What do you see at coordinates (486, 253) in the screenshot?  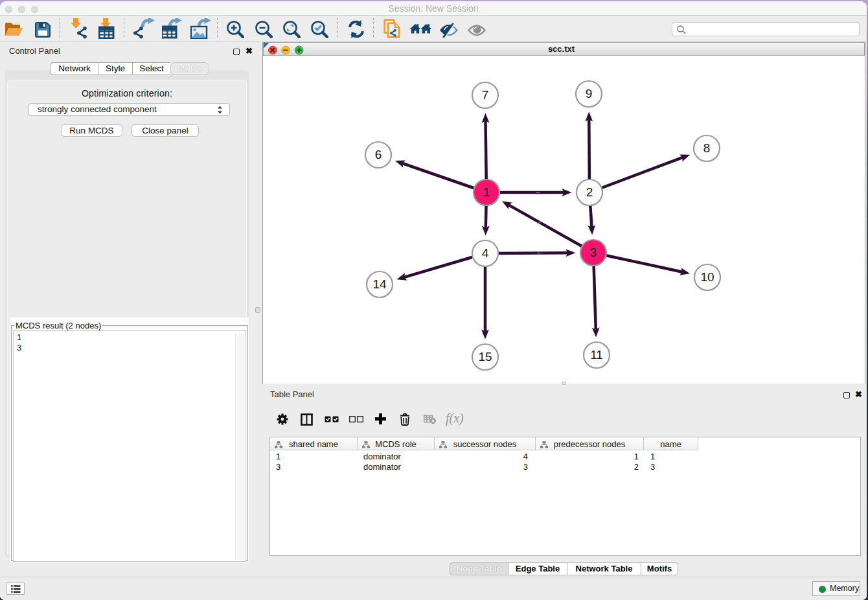 I see `svg-text: 4` at bounding box center [486, 253].